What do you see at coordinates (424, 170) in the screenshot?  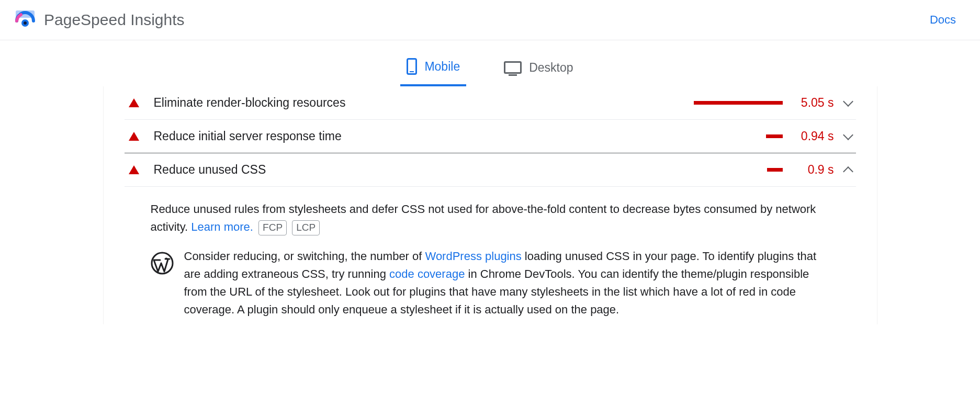 I see `audit-title: Reduce unused CSS` at bounding box center [424, 170].